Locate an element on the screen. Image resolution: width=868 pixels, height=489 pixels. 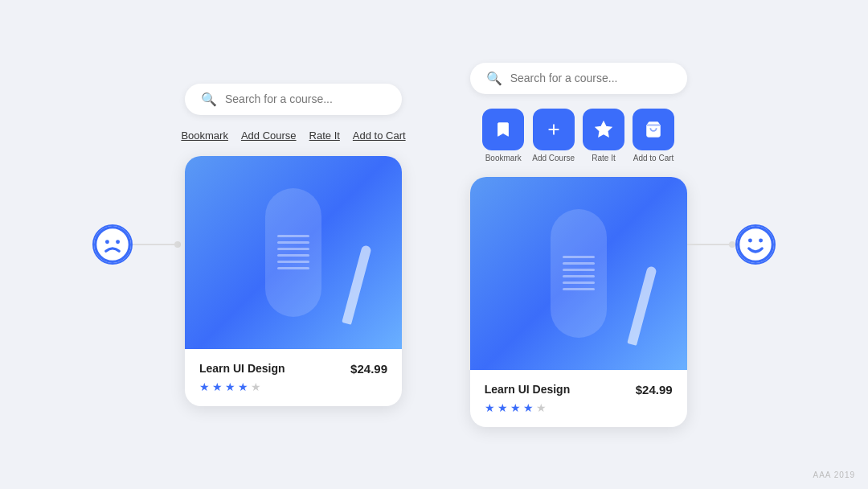
right-rate-it-wrapper: Rate It is located at coordinates (604, 135).